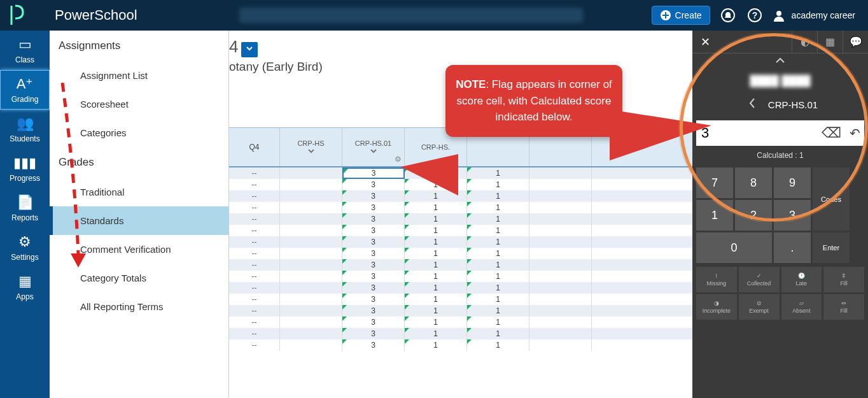 This screenshot has width=868, height=398. What do you see at coordinates (831, 248) in the screenshot?
I see `key-enter: Enter` at bounding box center [831, 248].